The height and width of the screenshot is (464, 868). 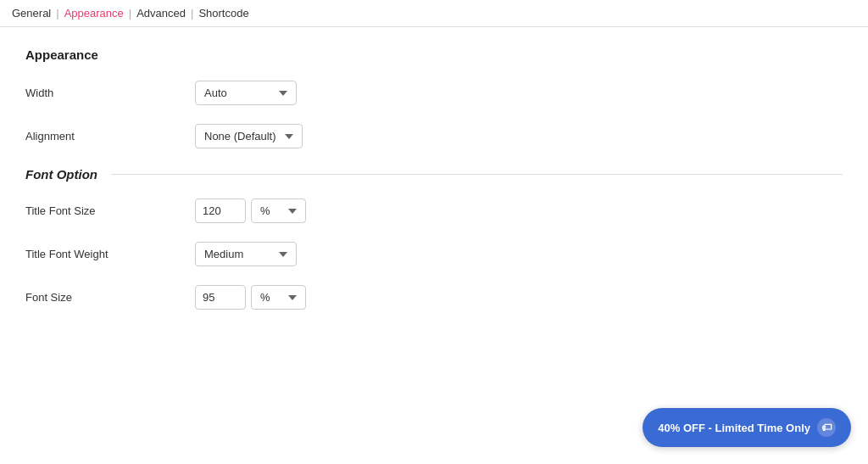 I want to click on font-option-divider, so click(x=476, y=175).